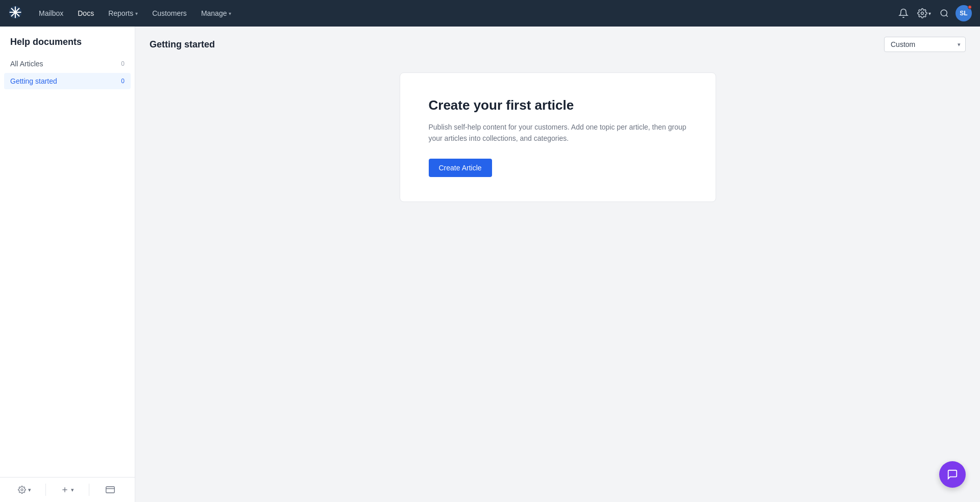 The height and width of the screenshot is (502, 980). I want to click on reports-chevron-icon: ▾, so click(137, 13).